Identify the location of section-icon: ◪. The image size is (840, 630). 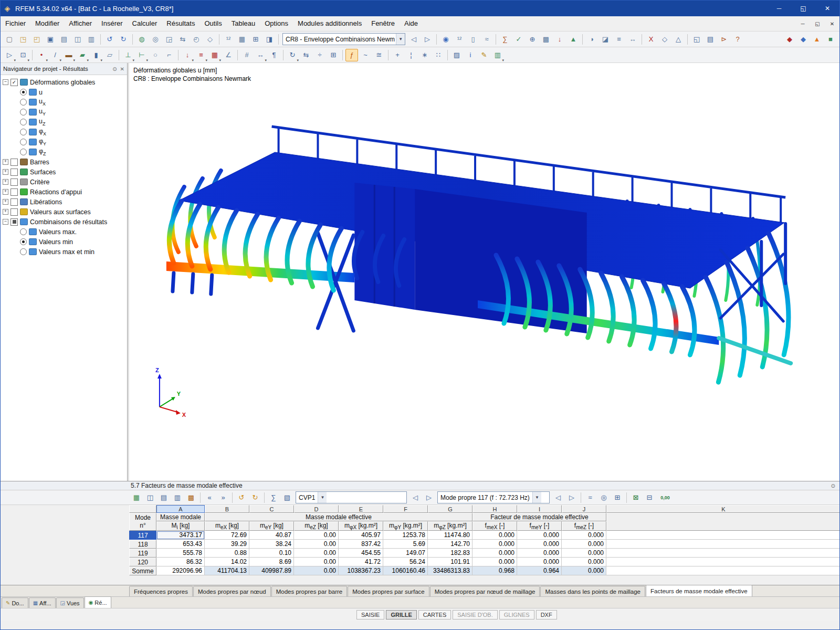
(605, 39).